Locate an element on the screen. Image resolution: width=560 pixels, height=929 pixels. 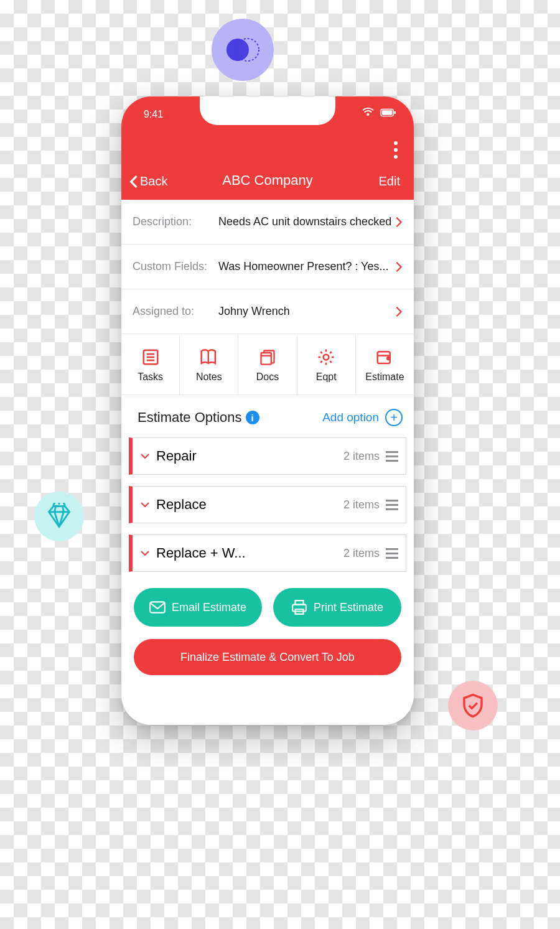
row-custom-fields: Custom Fields: Was Homeowner Present? : … is located at coordinates (268, 267).